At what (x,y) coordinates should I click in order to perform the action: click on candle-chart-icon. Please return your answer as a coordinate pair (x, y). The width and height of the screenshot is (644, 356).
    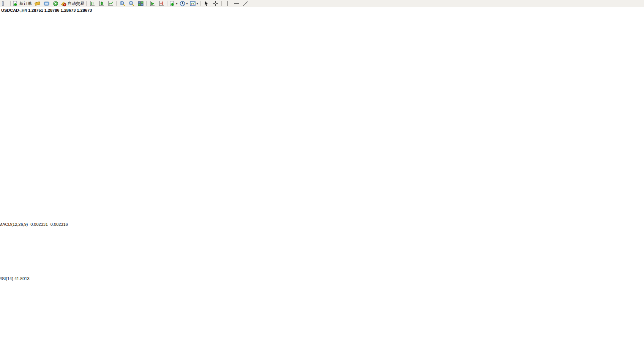
    Looking at the image, I should click on (102, 4).